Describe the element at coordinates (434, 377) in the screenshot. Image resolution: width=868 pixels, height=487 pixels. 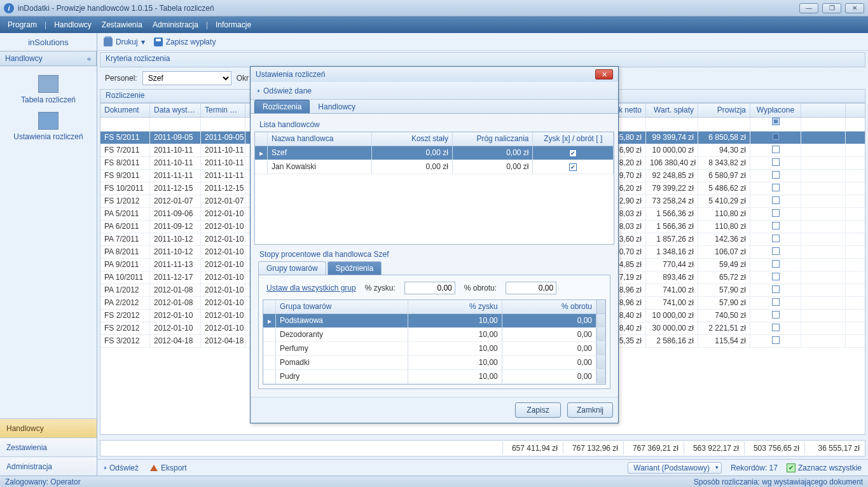
I see `group-row: Pudry10,000,00` at that location.